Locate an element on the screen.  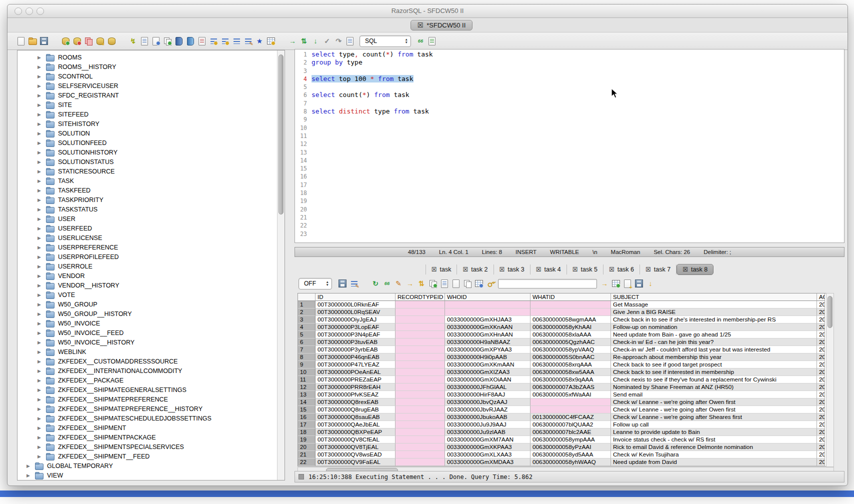
table-row: 300T3000000OiyJgEAJ0033000000GmXHJAA3006… is located at coordinates (562, 320).